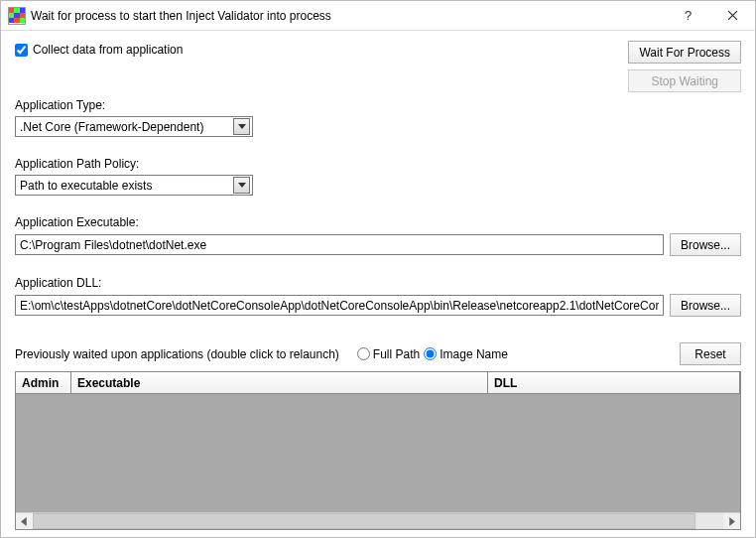  What do you see at coordinates (134, 127) in the screenshot?
I see `application-type-dropdown: .Net Core (Framework-Dependent)` at bounding box center [134, 127].